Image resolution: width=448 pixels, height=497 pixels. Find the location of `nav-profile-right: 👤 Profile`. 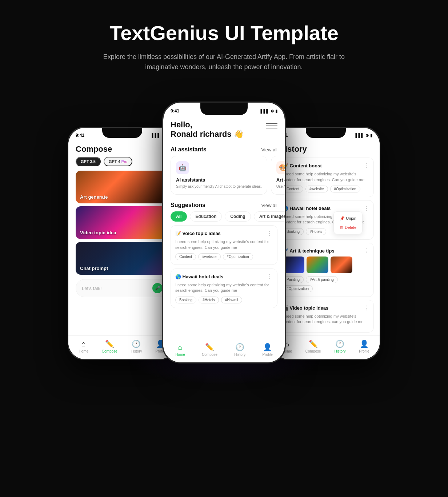

nav-profile-right: 👤 Profile is located at coordinates (364, 346).